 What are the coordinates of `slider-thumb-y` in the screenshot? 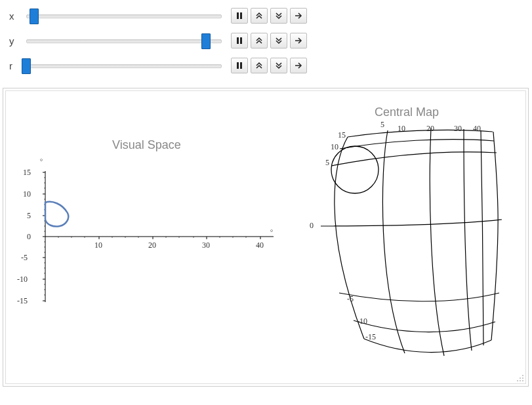 It's located at (206, 41).